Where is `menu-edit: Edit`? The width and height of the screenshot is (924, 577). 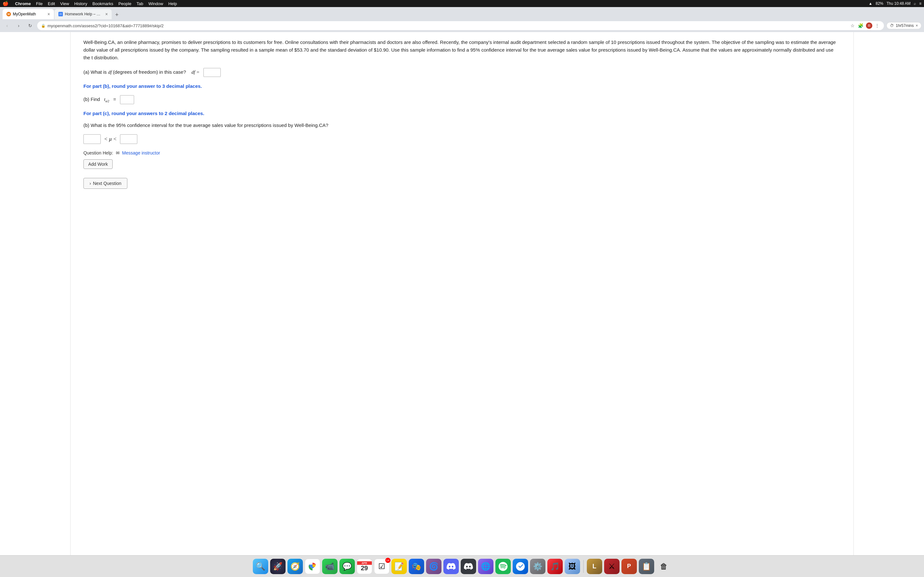 menu-edit: Edit is located at coordinates (51, 4).